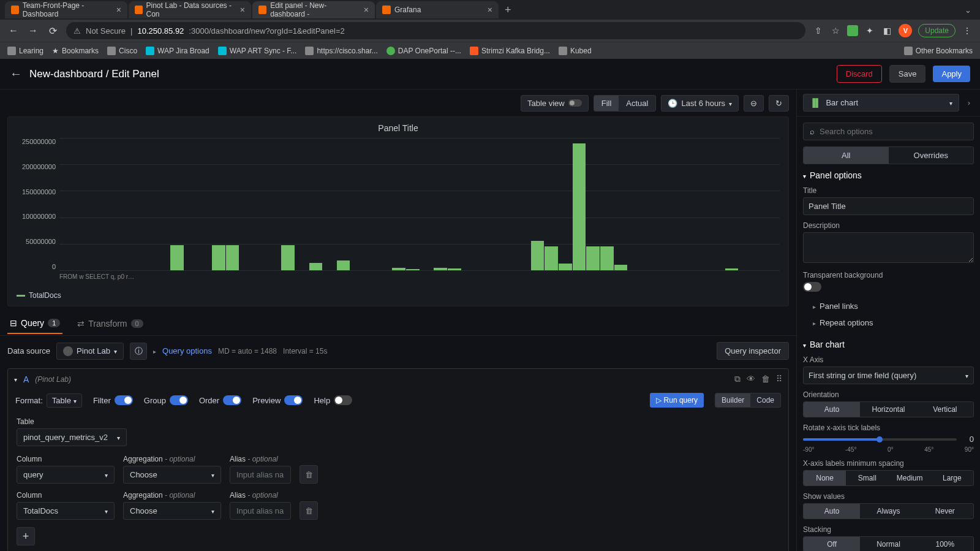 This screenshot has height=551, width=980. What do you see at coordinates (870, 31) in the screenshot?
I see `puzzle-icon: ✦` at bounding box center [870, 31].